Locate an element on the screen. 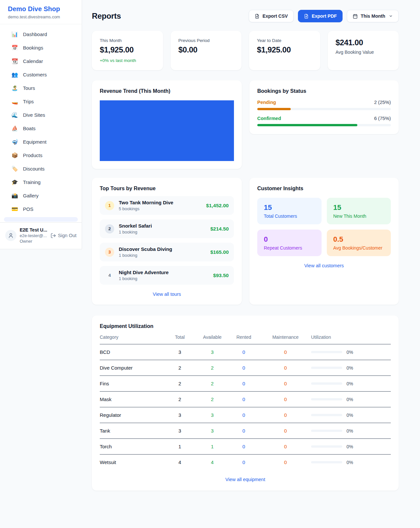 This screenshot has width=420, height=528. sidebar-item-bookings: 📅 Bookings is located at coordinates (41, 48).